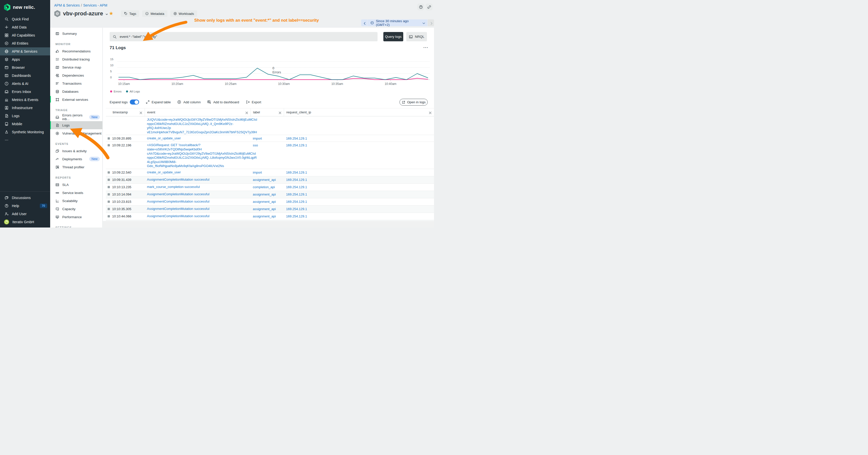 The height and width of the screenshot is (455, 868). I want to click on column-header-label: label, so click(267, 112).